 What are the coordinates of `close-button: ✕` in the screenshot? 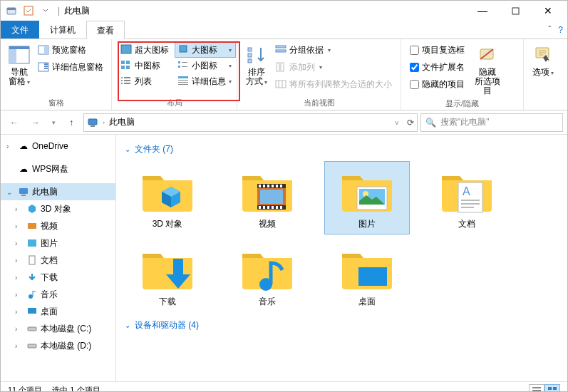 It's located at (548, 11).